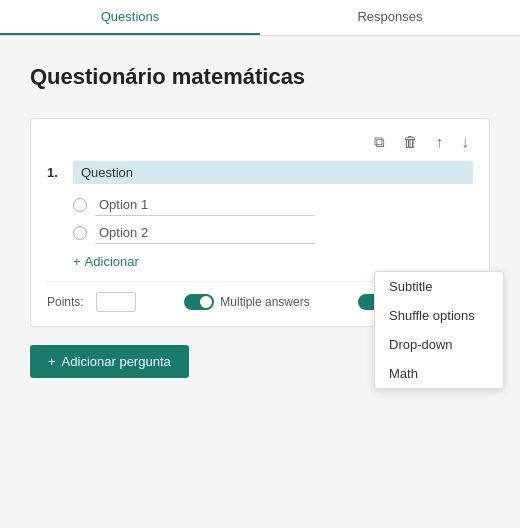 The image size is (520, 528). Describe the element at coordinates (273, 219) in the screenshot. I see `options-area` at that location.